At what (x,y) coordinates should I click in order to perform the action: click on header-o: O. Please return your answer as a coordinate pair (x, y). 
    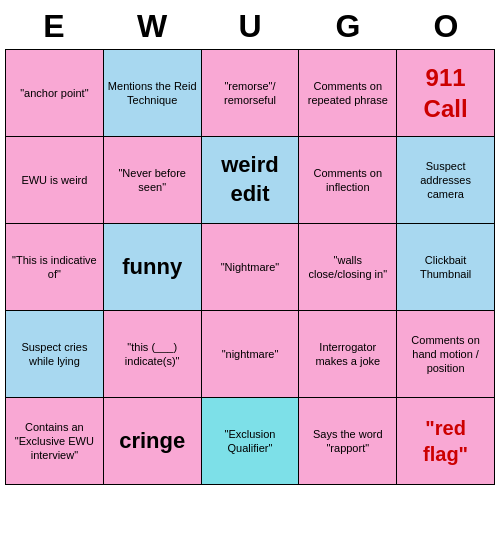
    Looking at the image, I should click on (446, 26).